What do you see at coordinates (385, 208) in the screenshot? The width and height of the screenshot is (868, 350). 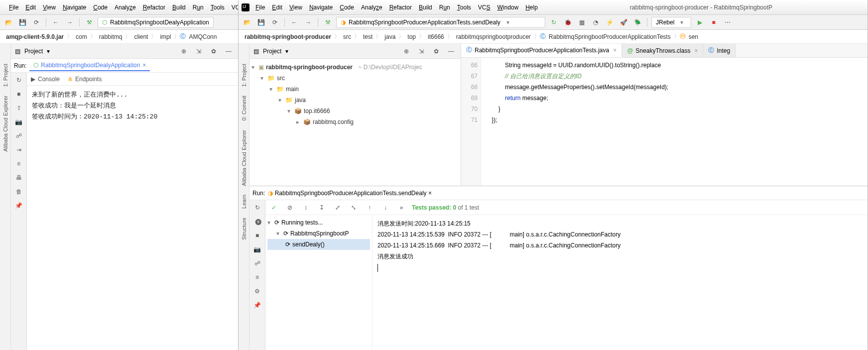 I see `next-icon: ↓` at bounding box center [385, 208].